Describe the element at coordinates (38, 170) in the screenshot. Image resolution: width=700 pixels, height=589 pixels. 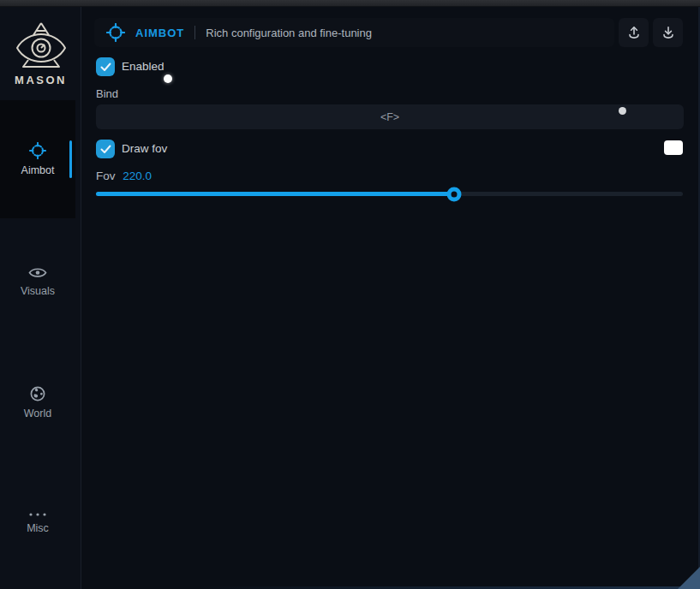
I see `sidebar-item-label: Aimbot` at that location.